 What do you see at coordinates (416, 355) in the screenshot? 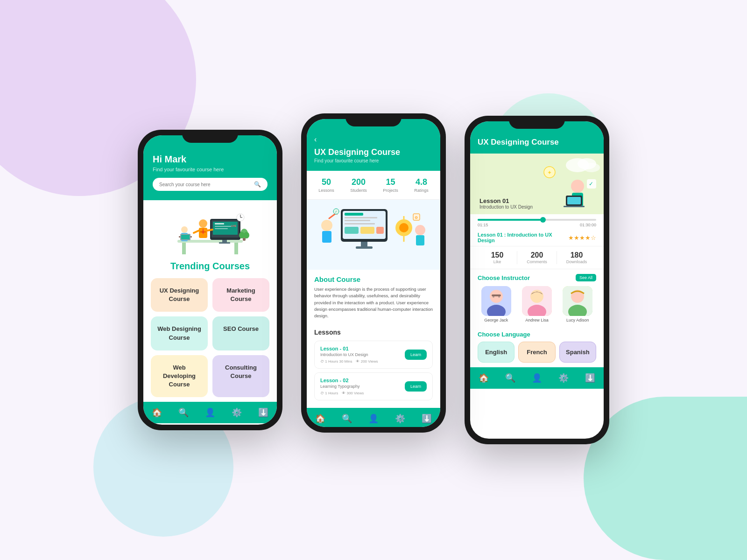
I see `learn-btn-1: Learn` at bounding box center [416, 355].